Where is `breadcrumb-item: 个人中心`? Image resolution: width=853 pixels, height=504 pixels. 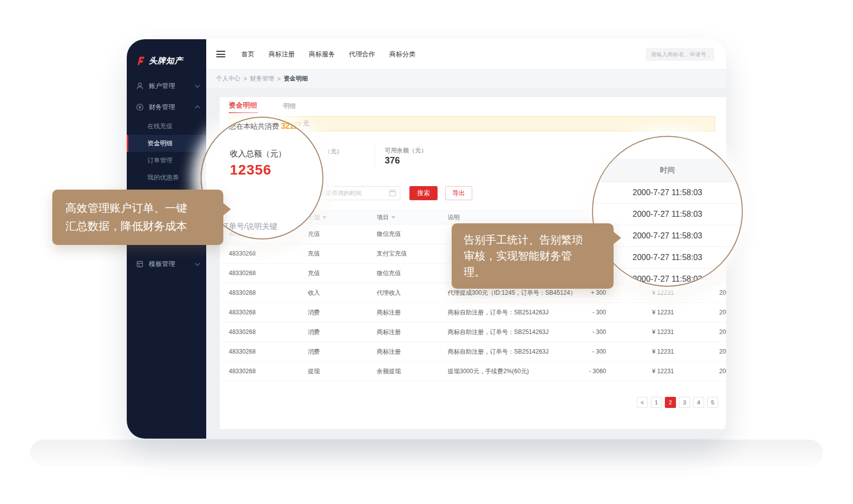
breadcrumb-item: 个人中心 is located at coordinates (228, 78).